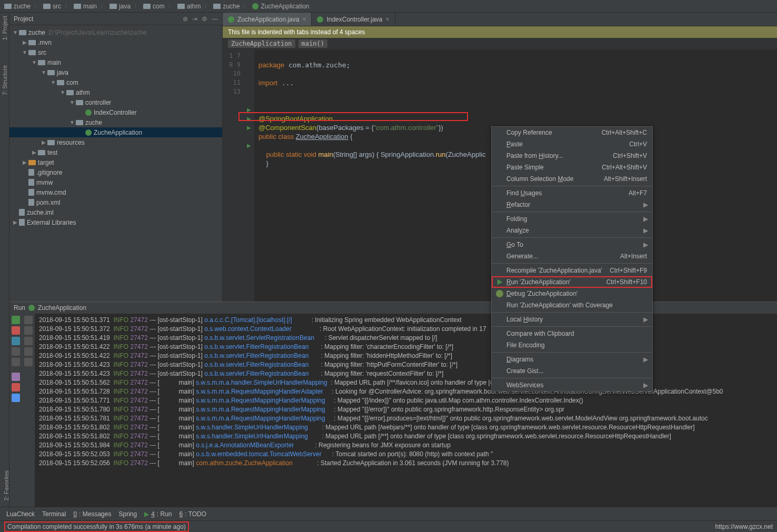 Image resolution: width=777 pixels, height=532 pixels. Describe the element at coordinates (116, 173) in the screenshot. I see `tree-node: .gitignore` at that location.